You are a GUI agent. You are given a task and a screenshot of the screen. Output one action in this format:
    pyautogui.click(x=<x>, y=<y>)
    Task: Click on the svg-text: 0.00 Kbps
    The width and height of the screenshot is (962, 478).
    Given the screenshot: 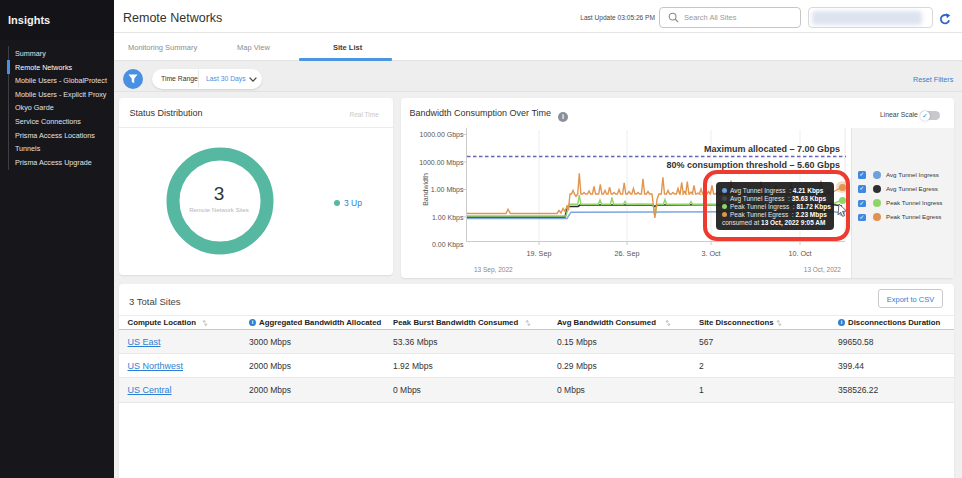 What is the action you would take?
    pyautogui.click(x=448, y=245)
    